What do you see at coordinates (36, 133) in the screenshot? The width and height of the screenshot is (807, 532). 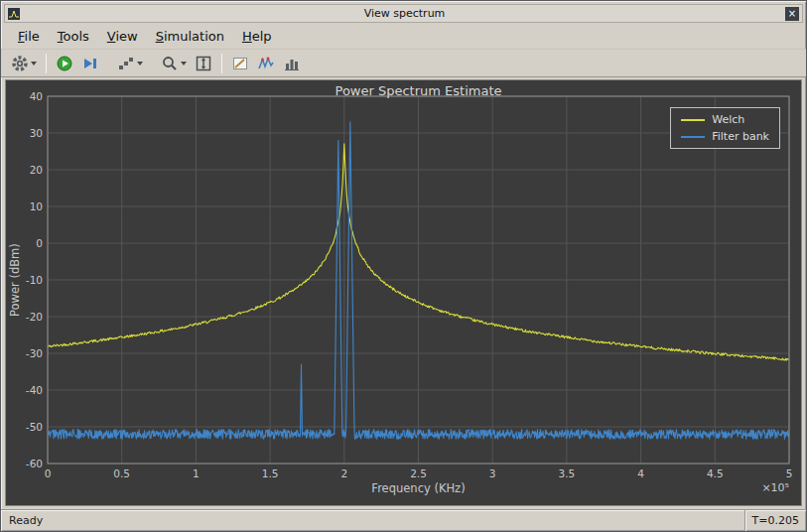 I see `y-tick-label: 30` at bounding box center [36, 133].